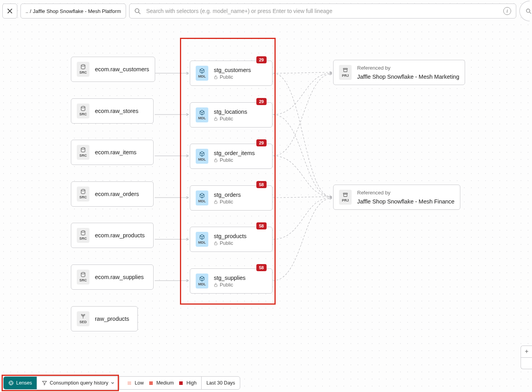 The height and width of the screenshot is (392, 532). What do you see at coordinates (408, 68) in the screenshot?
I see `reference-label: Referenced by` at bounding box center [408, 68].